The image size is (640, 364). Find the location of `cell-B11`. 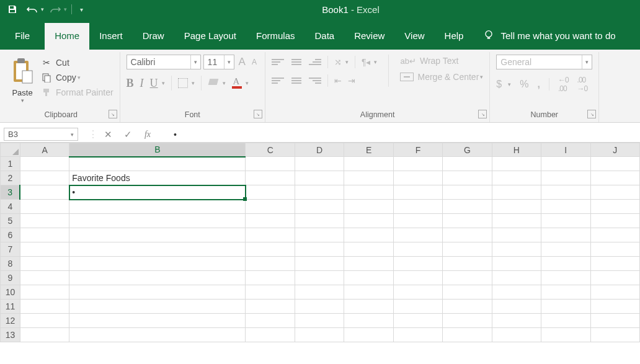

cell-B11 is located at coordinates (158, 306).